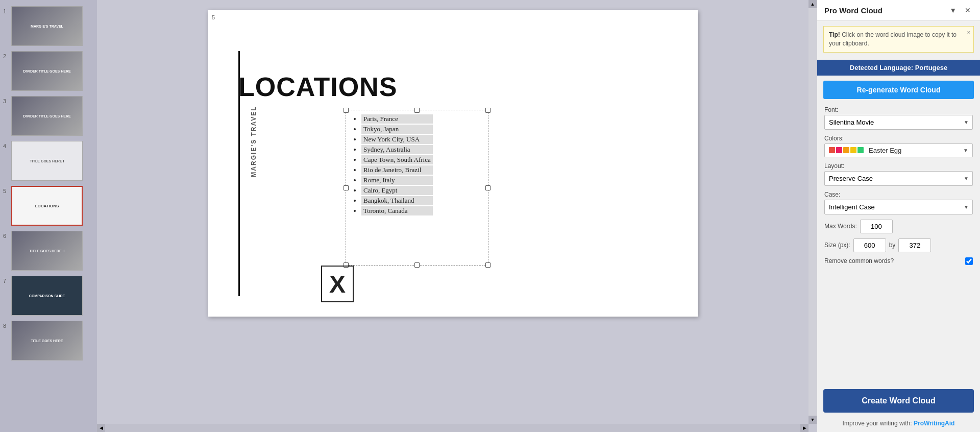  I want to click on footer-link: ProWritingAid, so click(934, 423).